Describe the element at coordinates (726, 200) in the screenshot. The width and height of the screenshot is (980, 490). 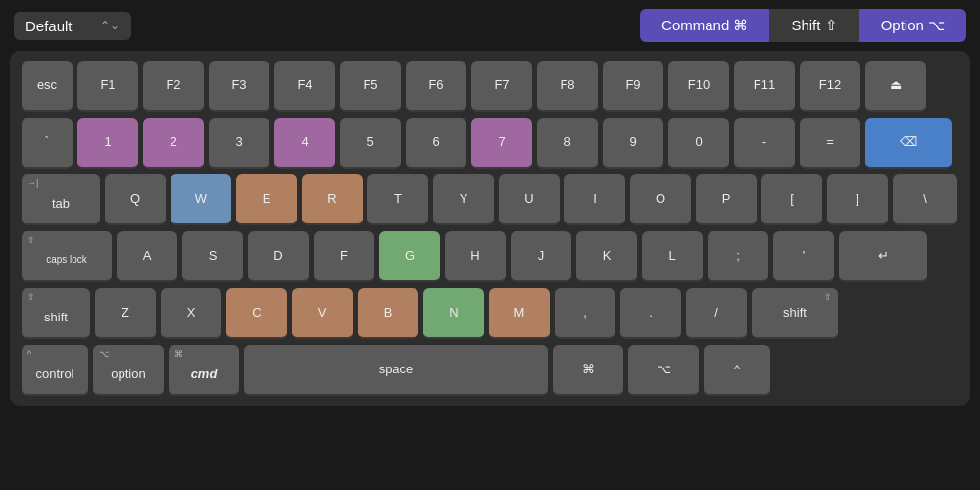
I see `key-p: P` at that location.